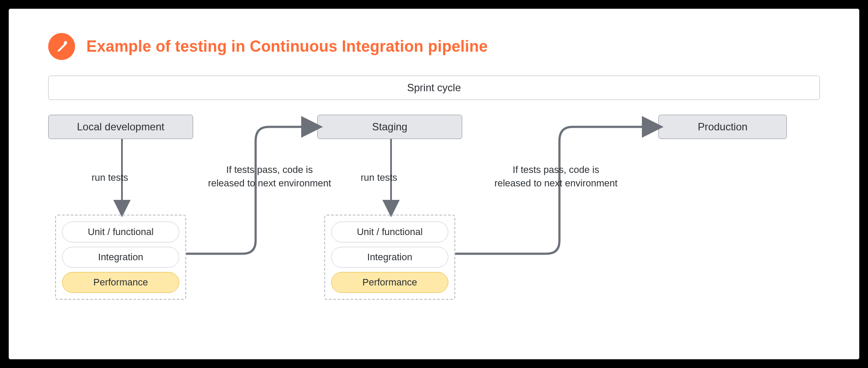 This screenshot has height=368, width=868. What do you see at coordinates (121, 127) in the screenshot?
I see `env-box-local: Local development` at bounding box center [121, 127].